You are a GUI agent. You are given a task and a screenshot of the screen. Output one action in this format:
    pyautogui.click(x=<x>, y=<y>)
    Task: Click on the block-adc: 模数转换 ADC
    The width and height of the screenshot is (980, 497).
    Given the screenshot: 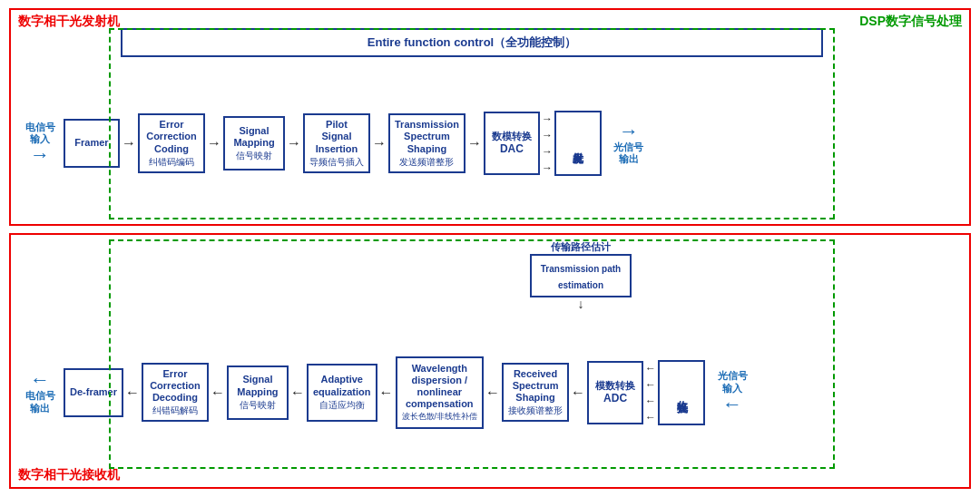 What is the action you would take?
    pyautogui.click(x=615, y=393)
    